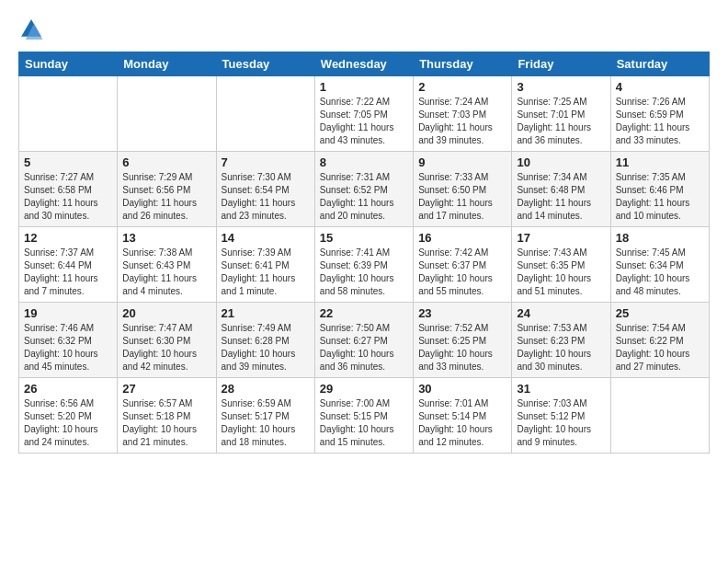  I want to click on day-cell: 31Sunrise: 7:03 AM Sunset: 5:12 PM Dayli…, so click(561, 416).